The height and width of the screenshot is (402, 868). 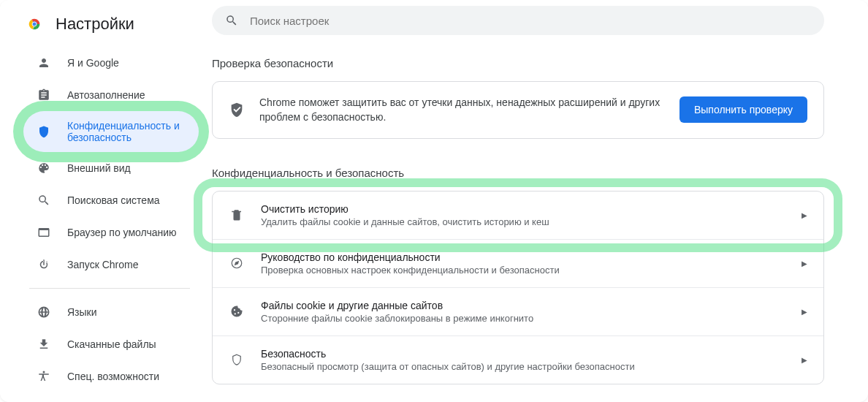 What do you see at coordinates (106, 312) in the screenshot?
I see `sidebar-item-languages: Языки` at bounding box center [106, 312].